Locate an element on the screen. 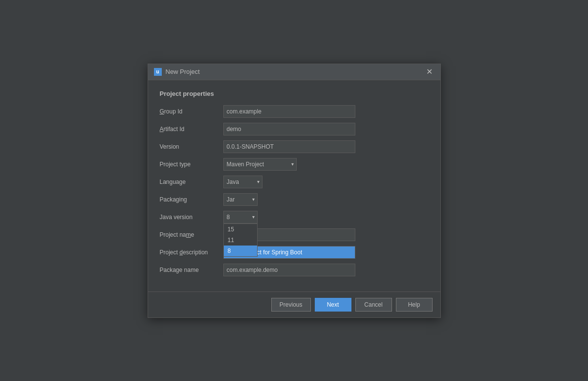 This screenshot has height=381, width=588. project-type-select: Maven Project Gradle Project is located at coordinates (260, 164).